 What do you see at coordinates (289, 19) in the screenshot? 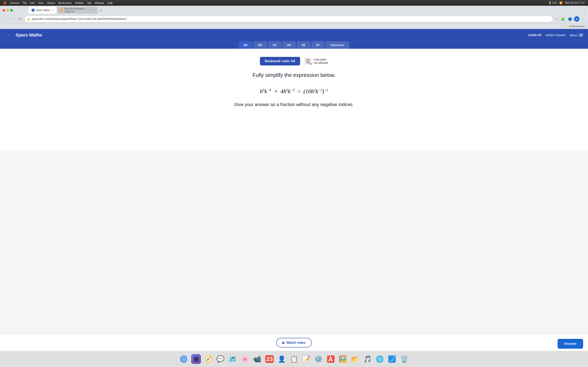
I see `address-bar: 🔒 sparxmaths.uk/student/package/ae09aa17…` at bounding box center [289, 19].